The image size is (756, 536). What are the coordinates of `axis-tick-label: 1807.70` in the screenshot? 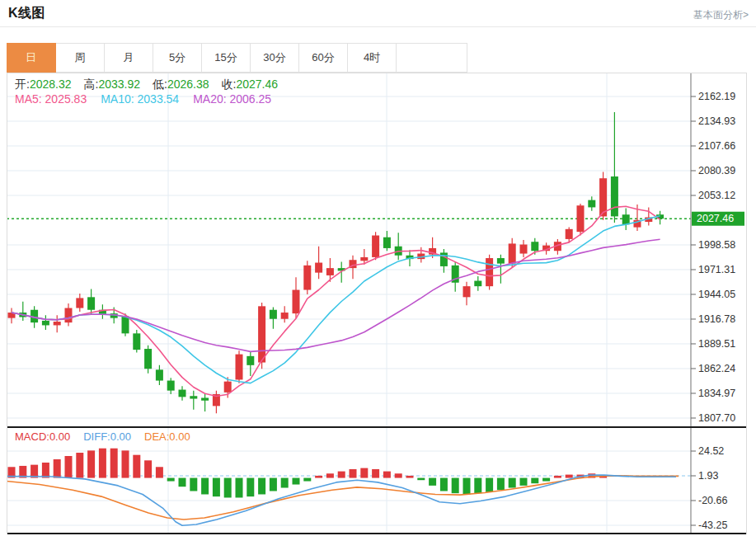 It's located at (717, 418).